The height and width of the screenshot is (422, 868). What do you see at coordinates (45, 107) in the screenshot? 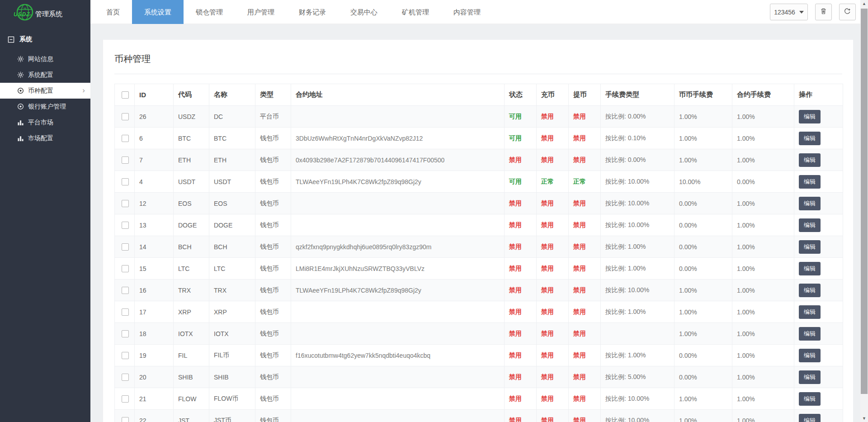
I see `sidebar-item: 银行账户管理` at bounding box center [45, 107].